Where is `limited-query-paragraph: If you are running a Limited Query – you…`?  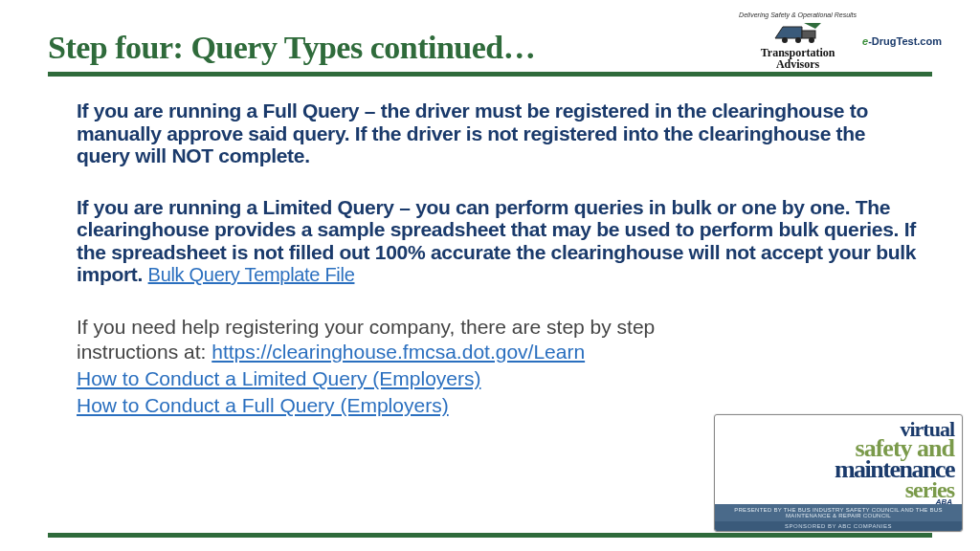 limited-query-paragraph: If you are running a Limited Query – you… is located at coordinates (498, 241).